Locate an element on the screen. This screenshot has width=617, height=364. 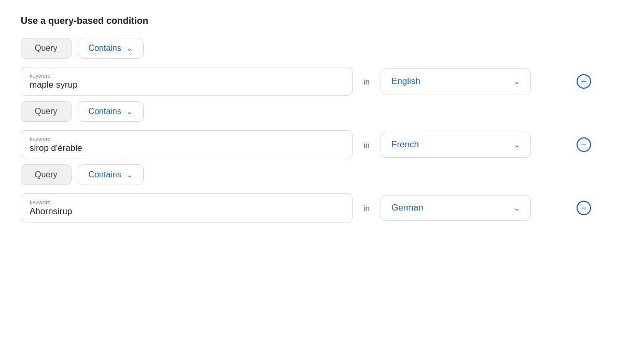
keyword-row-3: keyword Ahornsirup in German ⌄ − is located at coordinates (308, 208).